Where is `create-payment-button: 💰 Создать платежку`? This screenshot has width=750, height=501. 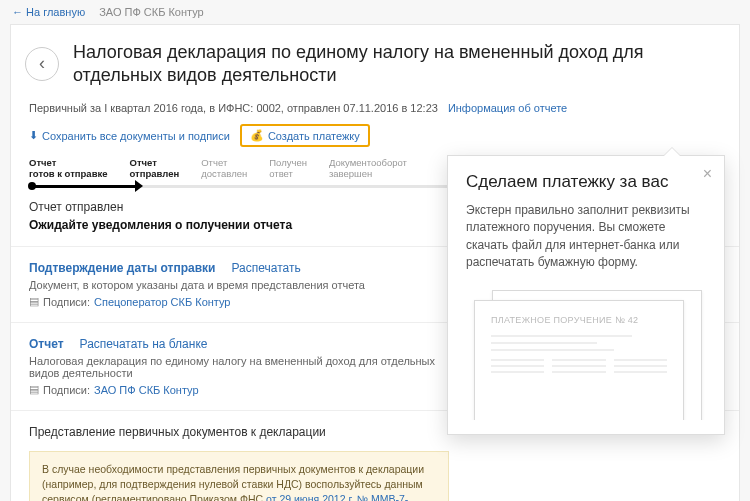
create-payment-button: 💰 Создать платежку is located at coordinates (305, 136).